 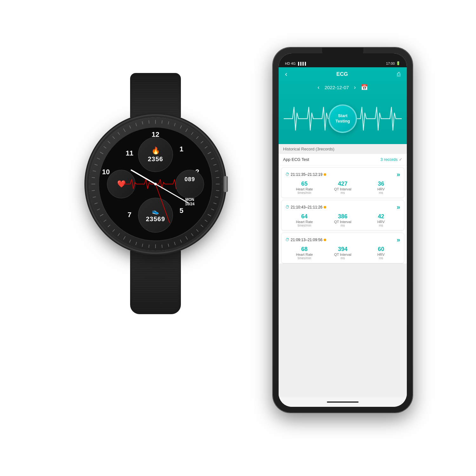 What do you see at coordinates (305, 189) in the screenshot?
I see `heart-rate-label-1: Heart Rate` at bounding box center [305, 189].